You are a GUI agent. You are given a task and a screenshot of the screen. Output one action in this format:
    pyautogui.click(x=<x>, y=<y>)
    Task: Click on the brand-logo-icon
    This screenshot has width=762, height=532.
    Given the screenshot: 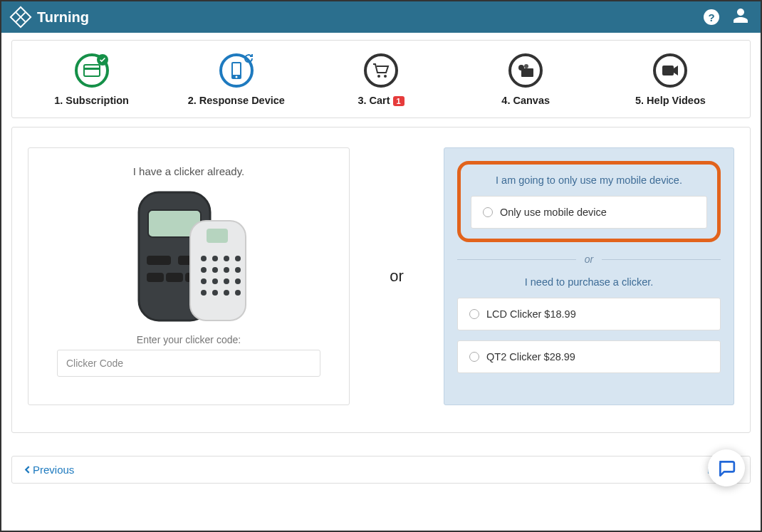 What is the action you would take?
    pyautogui.click(x=20, y=17)
    